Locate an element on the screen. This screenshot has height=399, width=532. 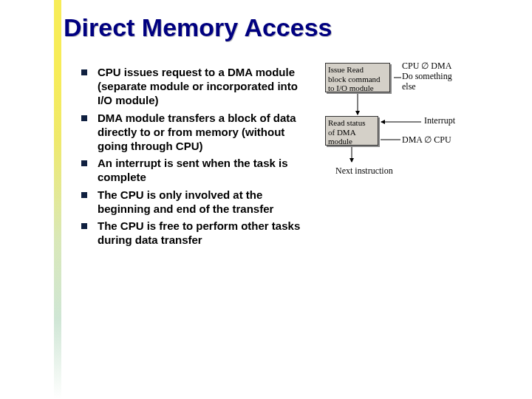
bullet-text: The CPU is free to perform other tasks d… is located at coordinates (200, 233).